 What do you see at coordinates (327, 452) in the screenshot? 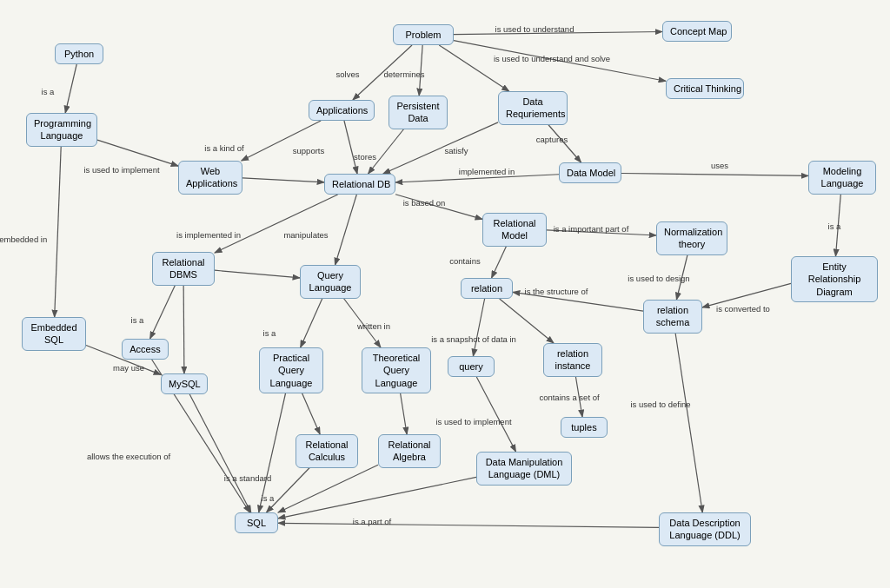
I see `node-relational-calculus: Relational Calculus` at bounding box center [327, 452].